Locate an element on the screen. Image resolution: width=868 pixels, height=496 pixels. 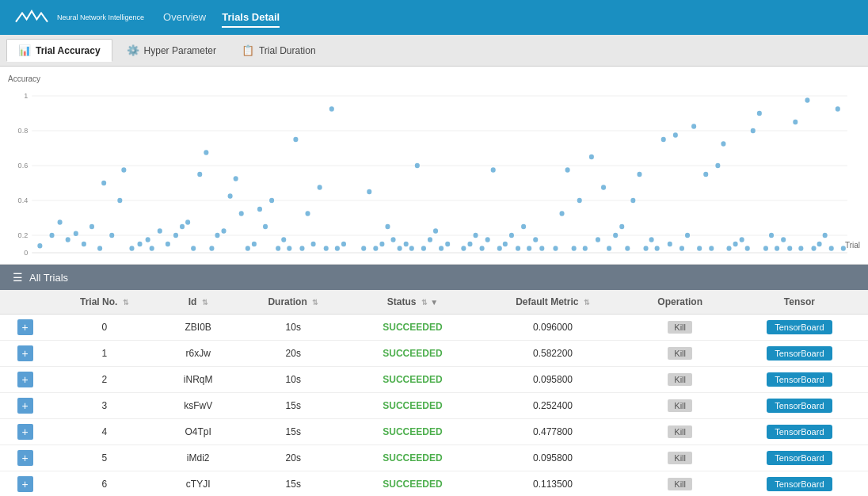
col-default-metric: Default Metric ⇅ is located at coordinates (553, 303).